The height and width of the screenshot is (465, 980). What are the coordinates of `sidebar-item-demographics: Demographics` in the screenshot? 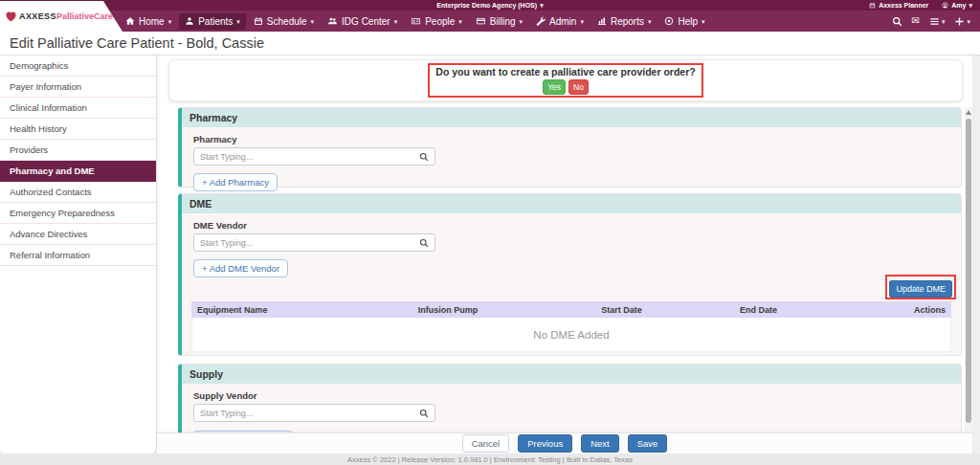 It's located at (78, 66).